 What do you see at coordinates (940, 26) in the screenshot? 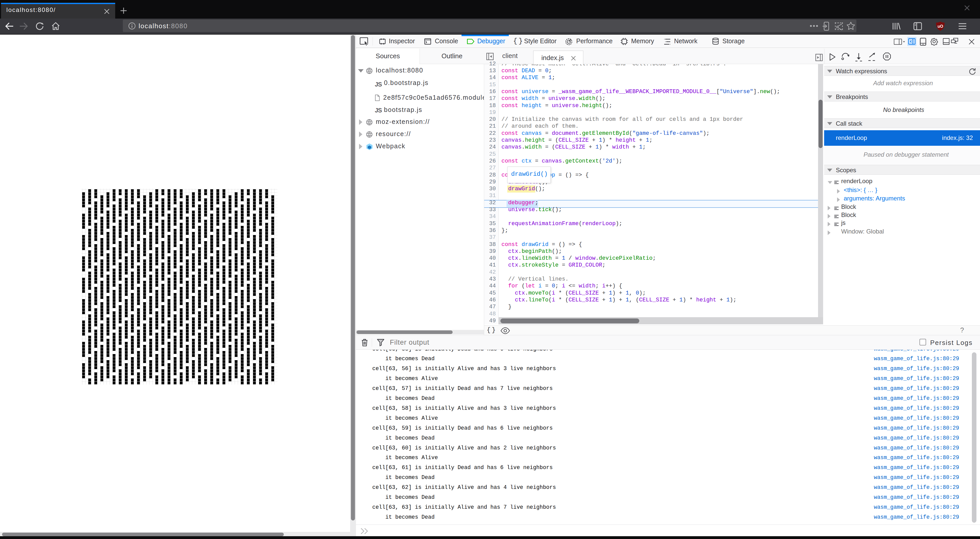
I see `svg-text: uO` at bounding box center [940, 26].